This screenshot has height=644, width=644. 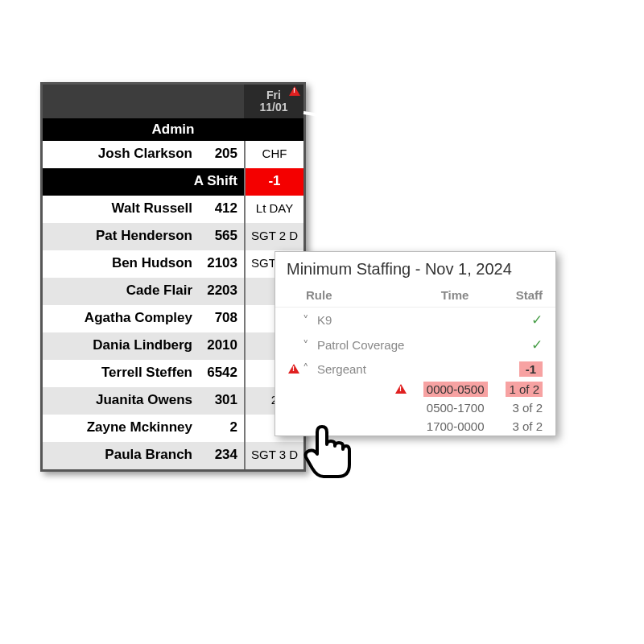 What do you see at coordinates (221, 264) in the screenshot?
I see `person-number: 2103` at bounding box center [221, 264].